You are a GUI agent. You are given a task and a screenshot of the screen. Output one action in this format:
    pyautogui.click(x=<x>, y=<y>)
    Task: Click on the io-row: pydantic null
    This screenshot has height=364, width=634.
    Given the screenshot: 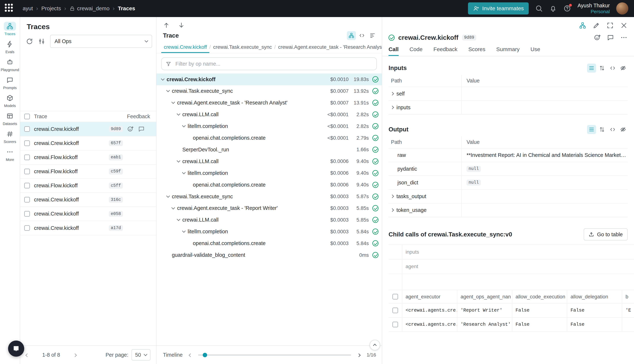 What is the action you would take?
    pyautogui.click(x=508, y=169)
    